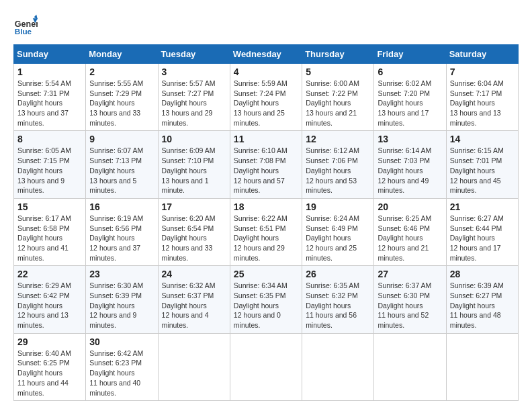 The height and width of the screenshot is (411, 532). I want to click on column-header-wednesday: Wednesday, so click(266, 54).